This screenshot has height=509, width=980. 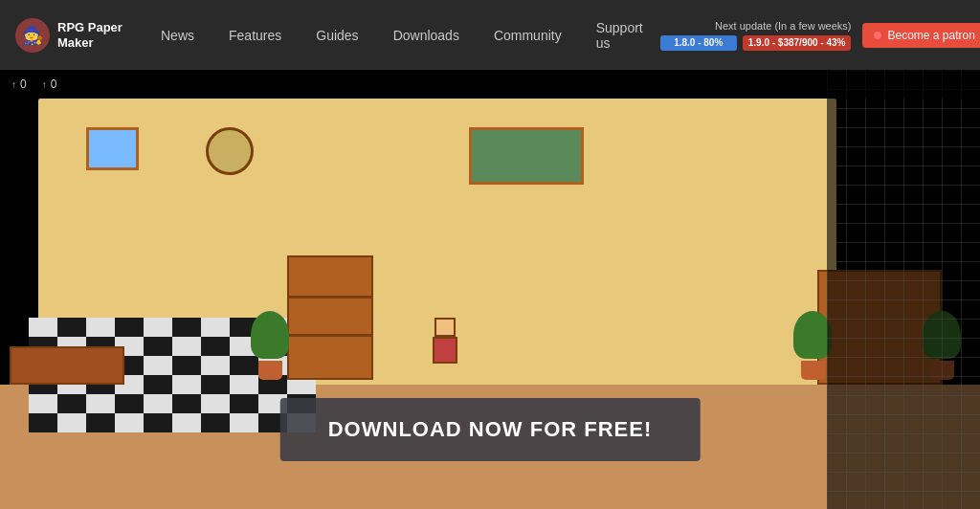 I want to click on nav-link-downloads: Downloads, so click(x=427, y=34).